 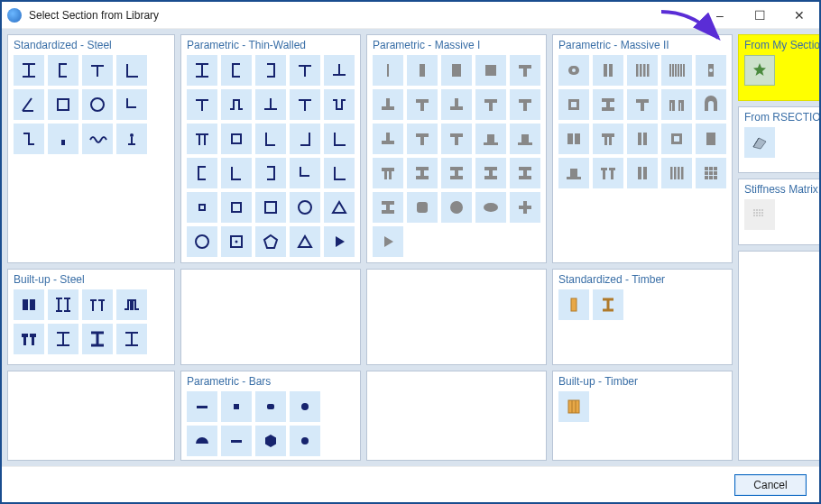 What do you see at coordinates (422, 70) in the screenshot?
I see `section-tile-bar` at bounding box center [422, 70].